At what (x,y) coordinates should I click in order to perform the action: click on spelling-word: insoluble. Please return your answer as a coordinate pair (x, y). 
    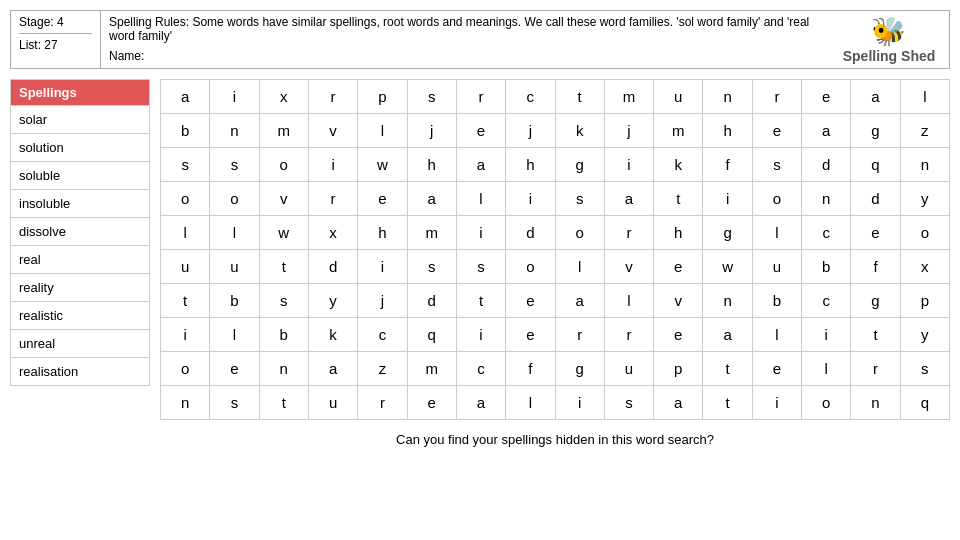
    Looking at the image, I should click on (80, 204).